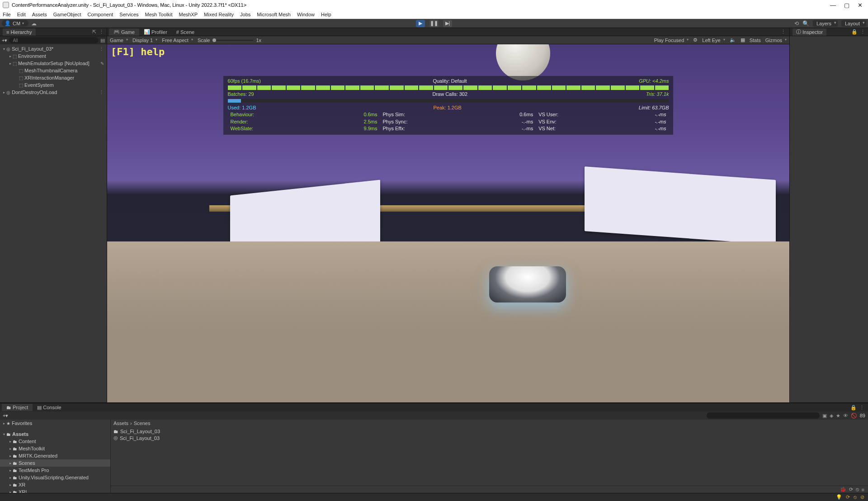 The image size is (868, 501). Describe the element at coordinates (55, 449) in the screenshot. I see `project-folder: ▸🖿MeshToolkit` at that location.